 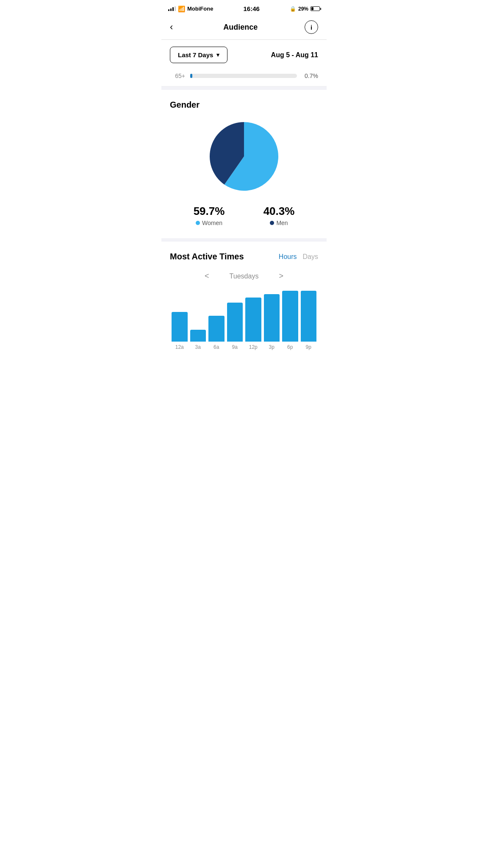 I want to click on bar-col: 6p, so click(x=290, y=320).